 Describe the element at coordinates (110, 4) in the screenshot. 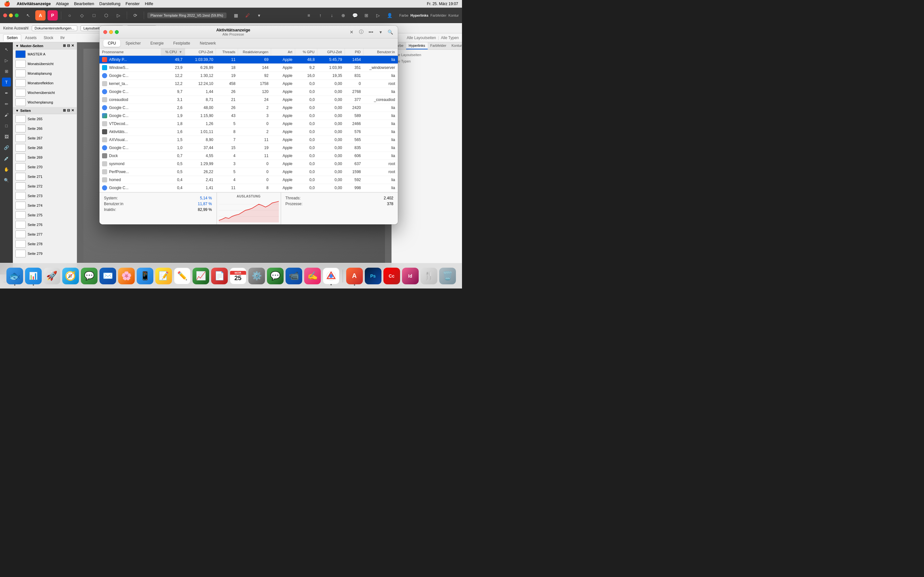

I see `menu-darstellung: Darstellung` at that location.